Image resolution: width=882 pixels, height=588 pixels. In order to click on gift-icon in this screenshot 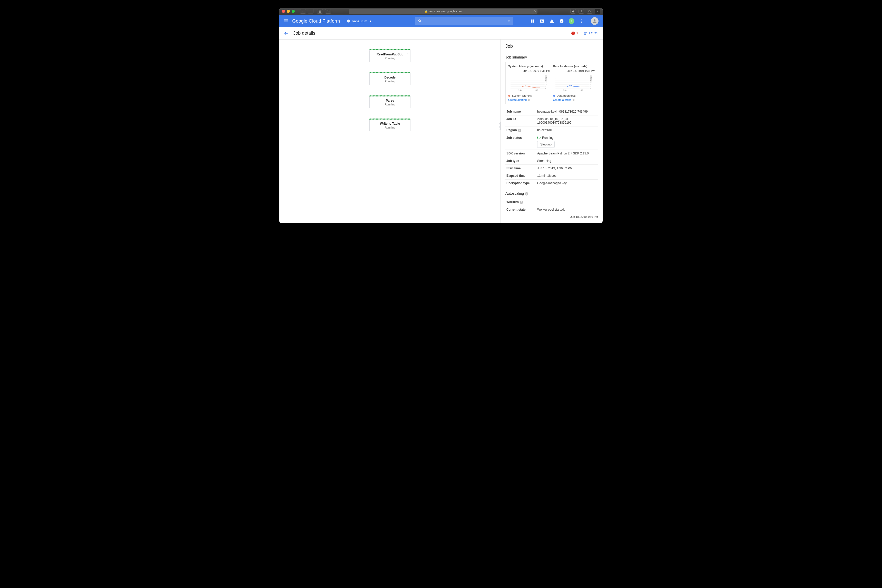, I will do `click(532, 21)`.